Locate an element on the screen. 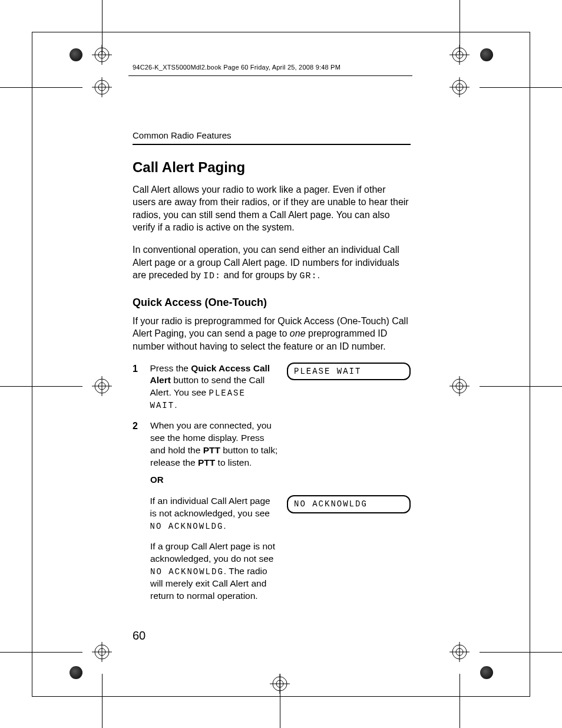 The image size is (562, 728). paragraph: In conventional operation, you can send … is located at coordinates (272, 263).